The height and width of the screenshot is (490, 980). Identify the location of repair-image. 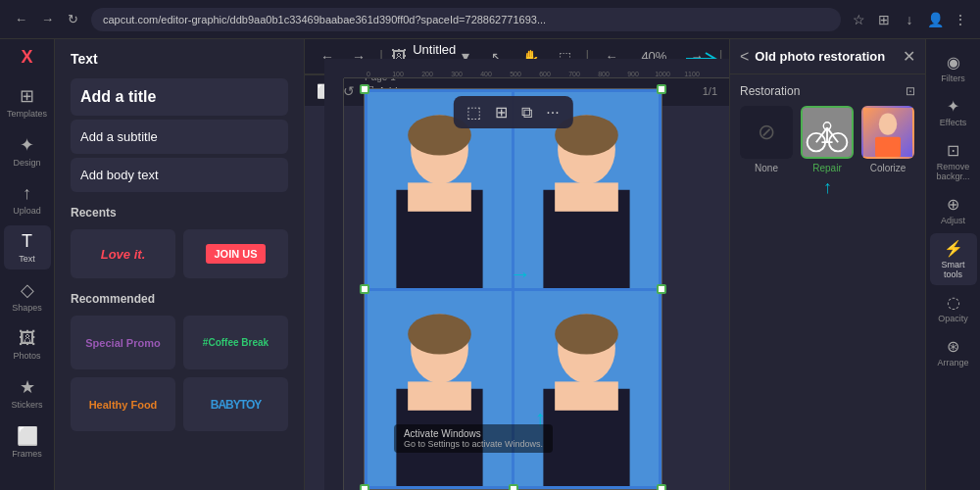
(827, 132).